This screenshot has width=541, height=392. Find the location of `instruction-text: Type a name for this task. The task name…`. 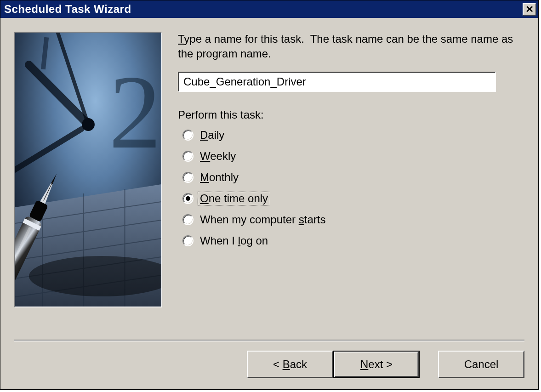

instruction-text: Type a name for this task. The task name… is located at coordinates (351, 47).